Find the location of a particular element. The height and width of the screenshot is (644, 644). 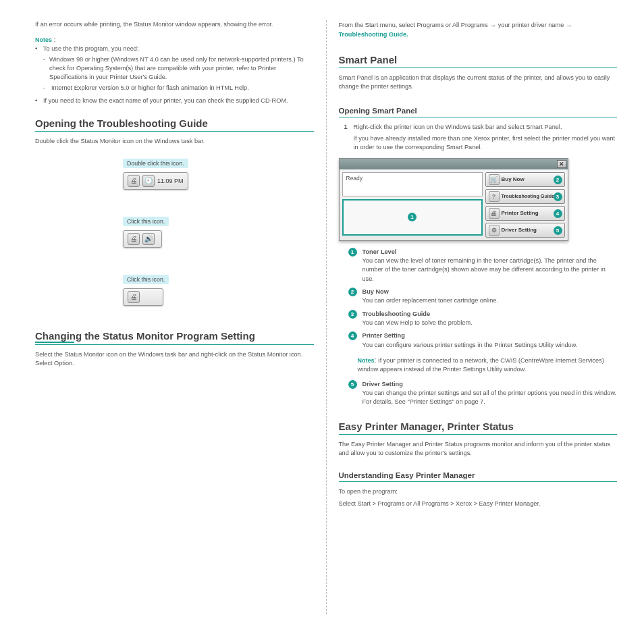

system-tray-3: 🖨 is located at coordinates (143, 297).